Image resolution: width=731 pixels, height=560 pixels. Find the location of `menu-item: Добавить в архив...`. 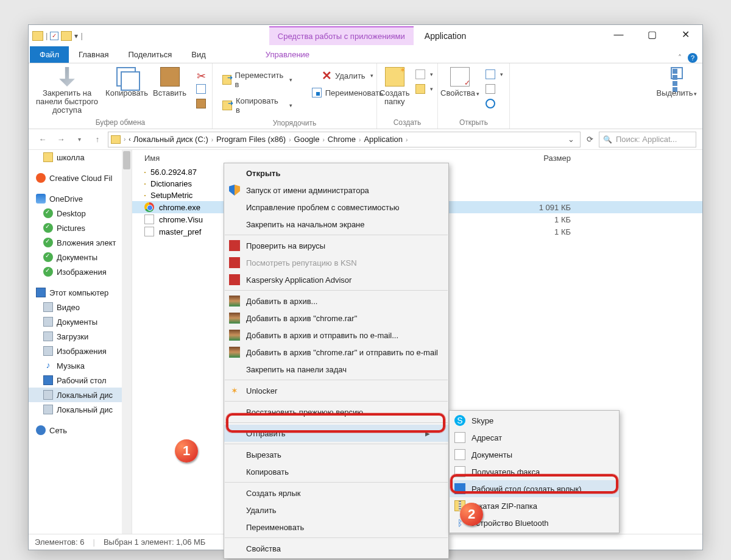

menu-item: Добавить в архив... is located at coordinates (336, 301).